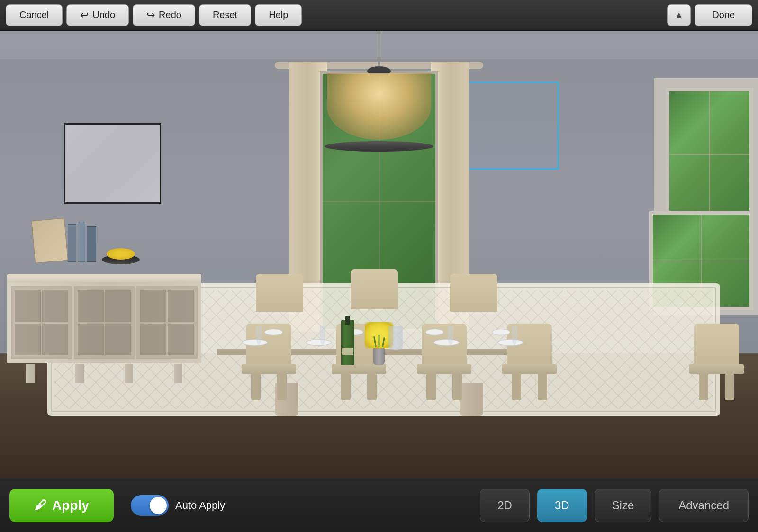 Image resolution: width=758 pixels, height=532 pixels. Describe the element at coordinates (104, 15) in the screenshot. I see `undo-label: Undo` at that location.